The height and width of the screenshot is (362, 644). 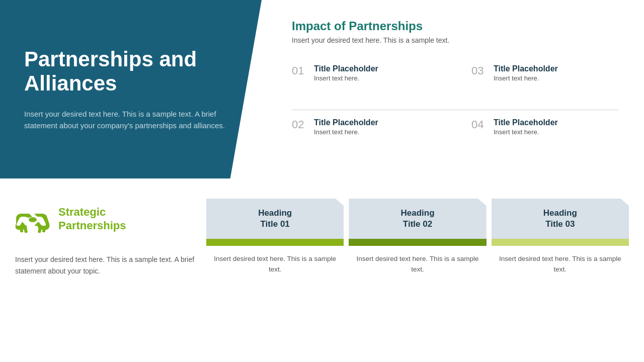 I want to click on list-item: 04 Title Placeholder Insert text here., so click(x=537, y=137).